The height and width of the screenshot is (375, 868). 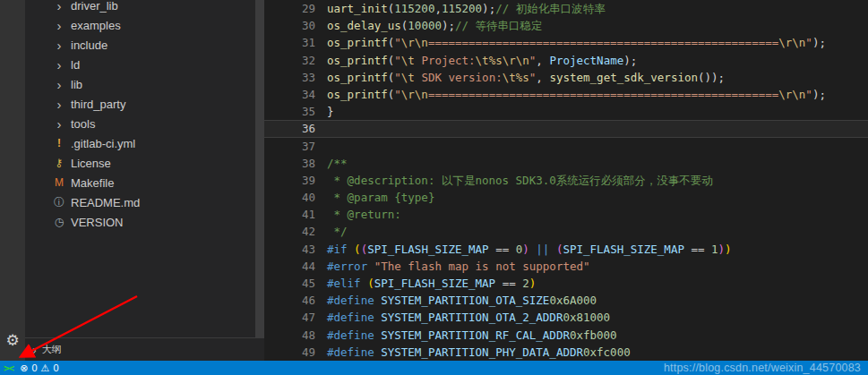 What do you see at coordinates (290, 335) in the screenshot?
I see `line-number: 48` at bounding box center [290, 335].